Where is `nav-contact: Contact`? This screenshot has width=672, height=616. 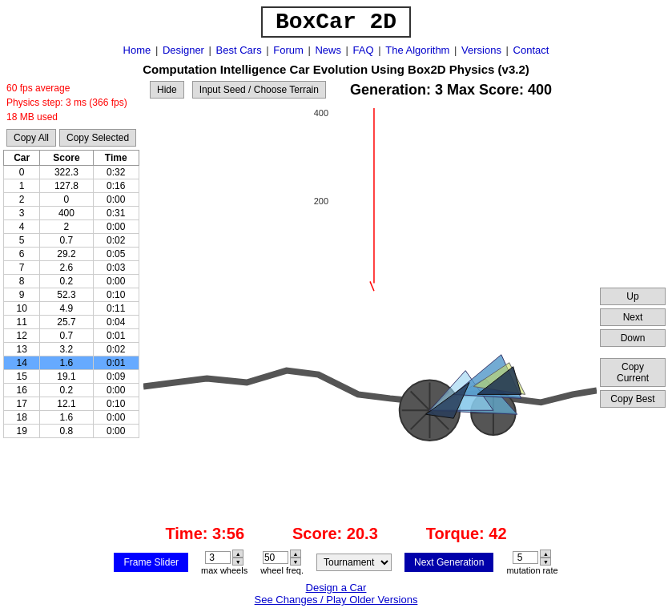 nav-contact: Contact is located at coordinates (532, 50).